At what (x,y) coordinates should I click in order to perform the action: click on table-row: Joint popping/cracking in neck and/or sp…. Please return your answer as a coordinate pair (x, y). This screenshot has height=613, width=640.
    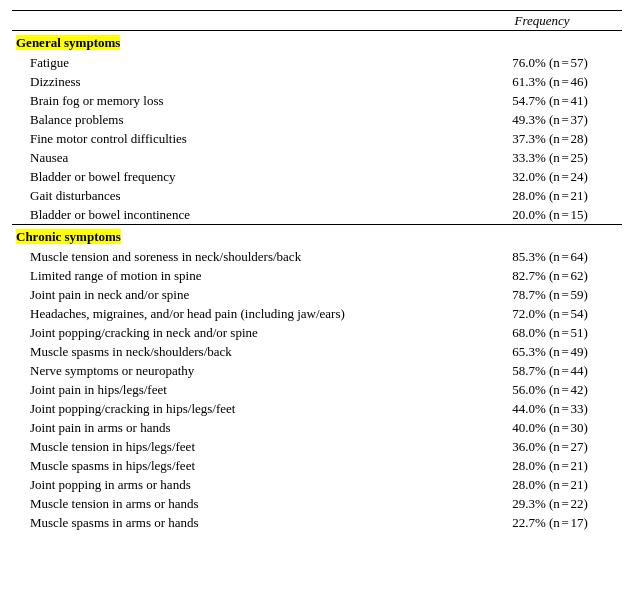
    Looking at the image, I should click on (317, 332).